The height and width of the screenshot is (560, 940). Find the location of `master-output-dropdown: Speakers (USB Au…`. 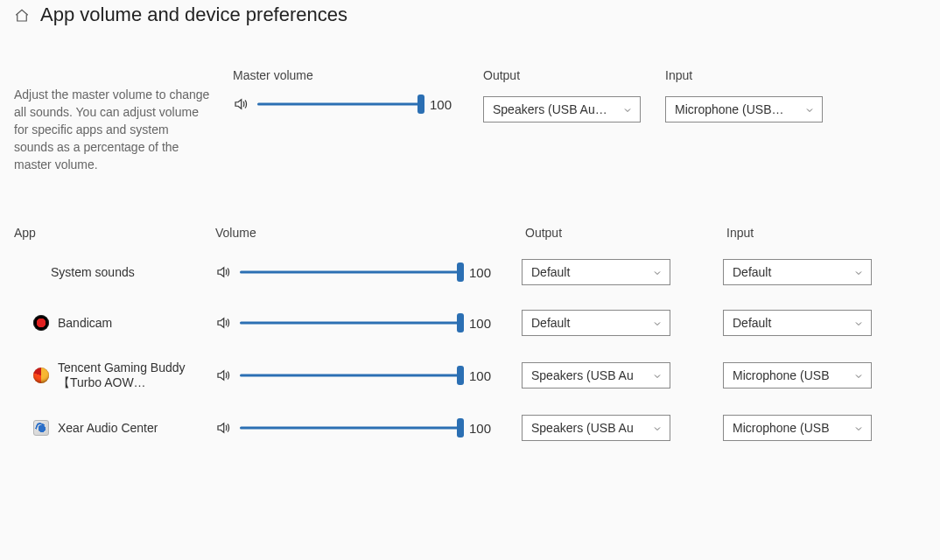

master-output-dropdown: Speakers (USB Au… is located at coordinates (562, 109).